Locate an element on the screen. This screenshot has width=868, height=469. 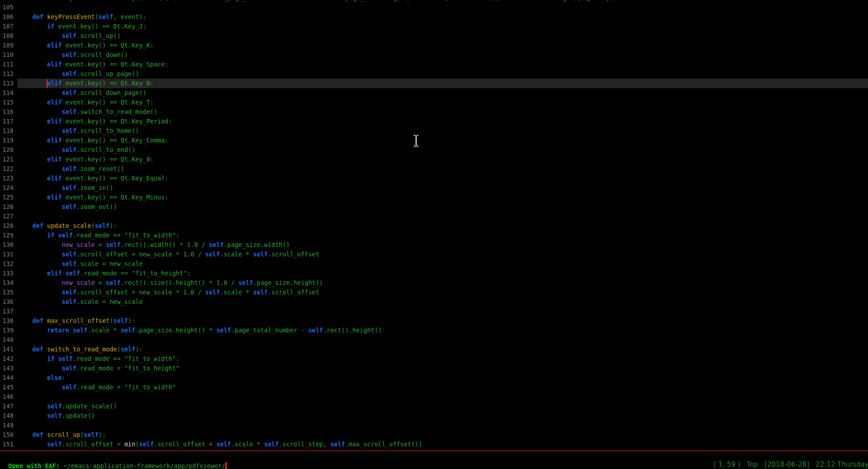
code-line-142: 142 if self.read_mode == "fit_to_width": is located at coordinates (434, 359).